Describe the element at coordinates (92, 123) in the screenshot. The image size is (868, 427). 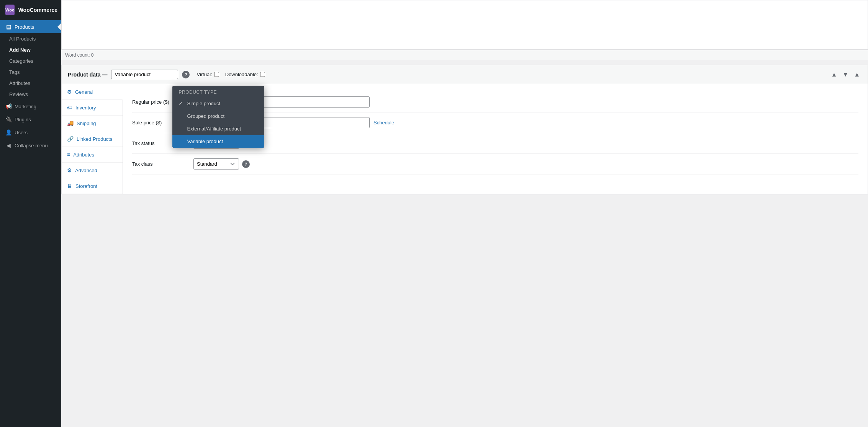
I see `tab-shipping: 🚚 Shipping` at that location.